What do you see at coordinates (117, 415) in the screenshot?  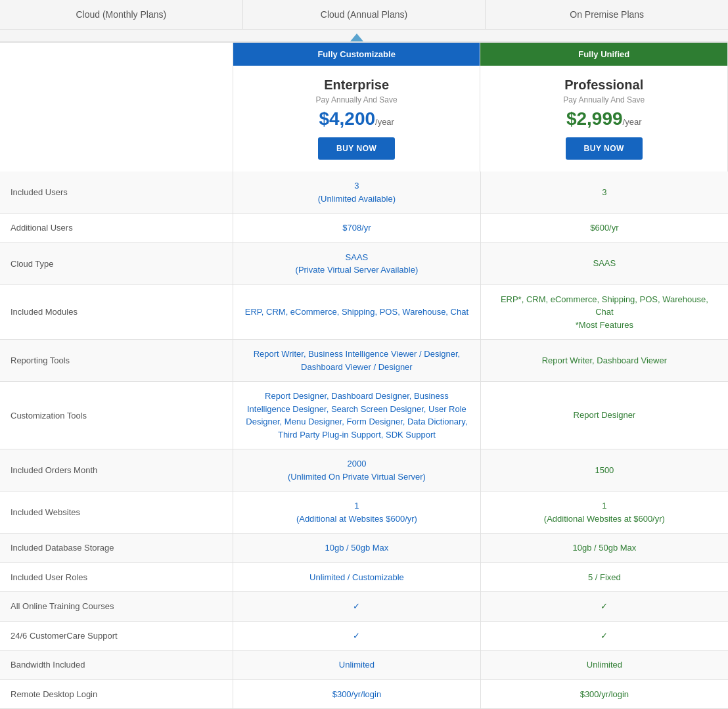 I see `feature-label: Customization Tools` at bounding box center [117, 415].